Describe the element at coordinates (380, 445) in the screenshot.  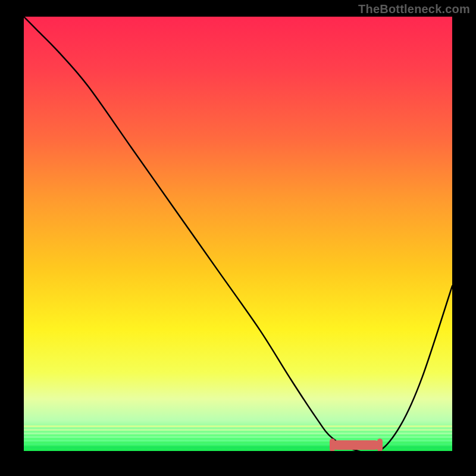
I see `optimal-range-cap-right` at that location.